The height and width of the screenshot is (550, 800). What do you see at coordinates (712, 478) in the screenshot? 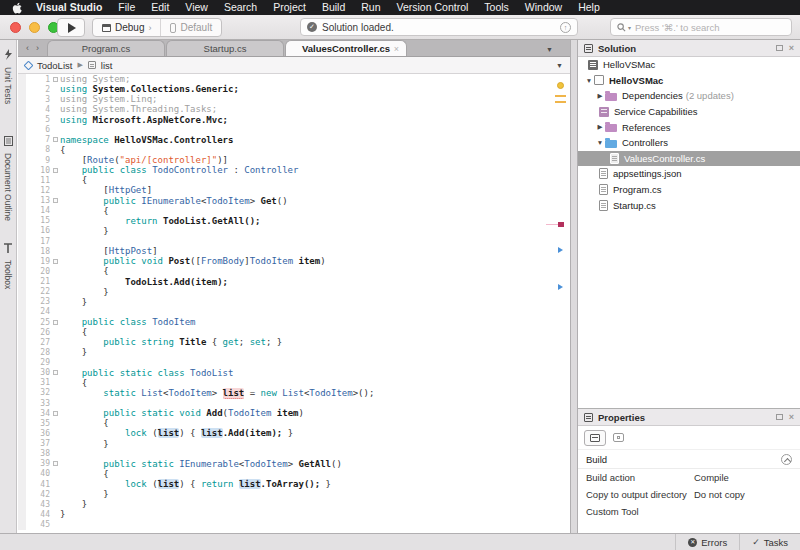
I see `property-value: Compile` at bounding box center [712, 478].